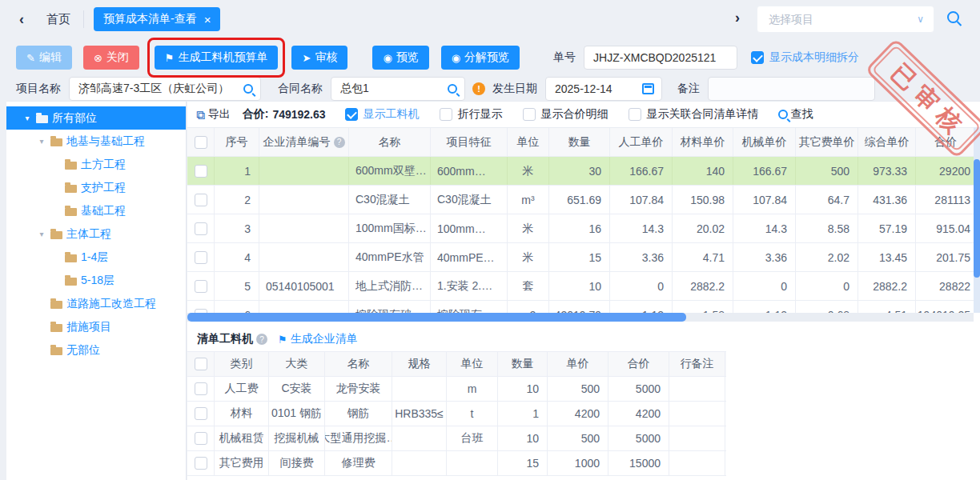 The height and width of the screenshot is (480, 980). I want to click on date-input, so click(597, 89).